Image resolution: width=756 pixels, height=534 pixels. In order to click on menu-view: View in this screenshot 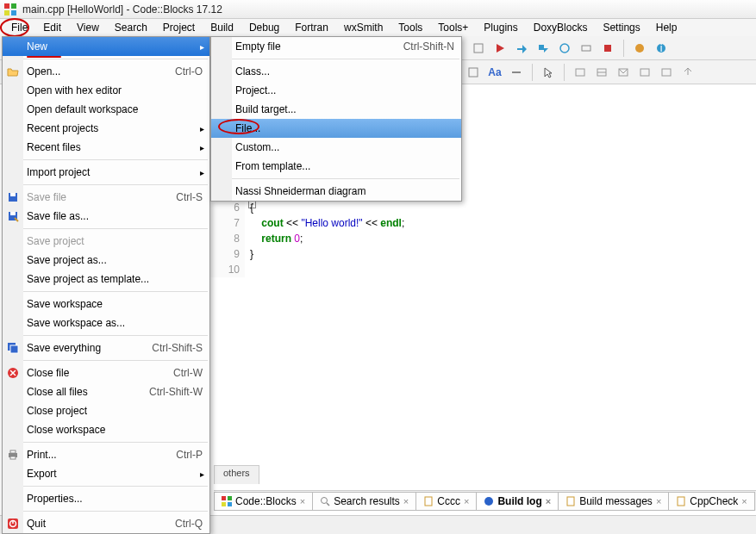, I will do `click(88, 28)`.